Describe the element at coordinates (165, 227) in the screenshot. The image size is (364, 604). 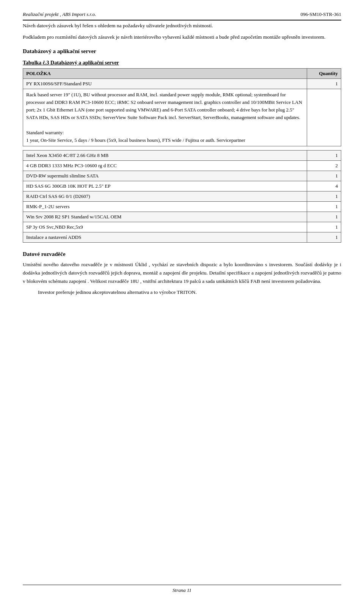
I see `table-cell-item: SP 3y OS Svc,NBD Rec,5x9` at that location.